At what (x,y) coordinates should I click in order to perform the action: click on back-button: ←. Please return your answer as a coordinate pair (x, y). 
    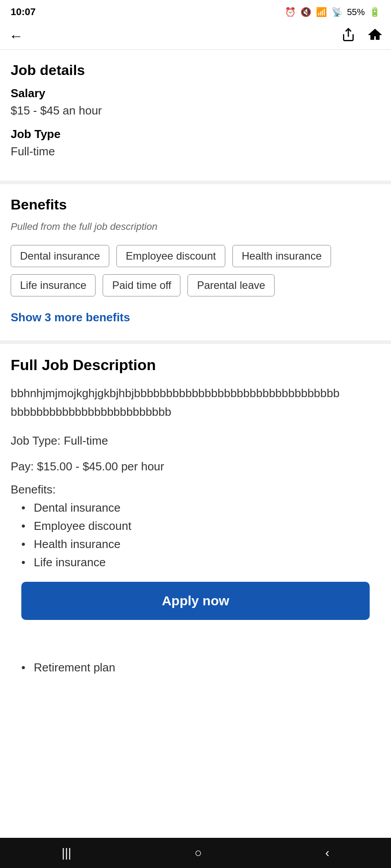
    Looking at the image, I should click on (16, 36).